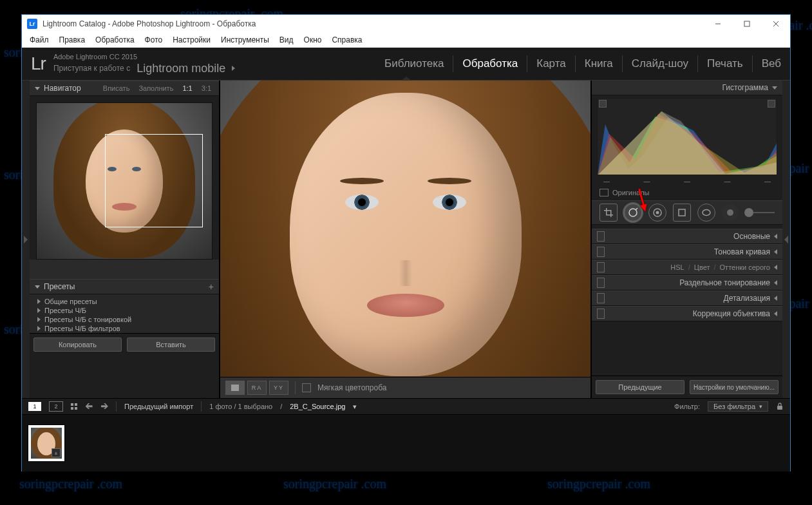 This screenshot has width=812, height=505. I want to click on next-photo-button: 🡲, so click(104, 406).